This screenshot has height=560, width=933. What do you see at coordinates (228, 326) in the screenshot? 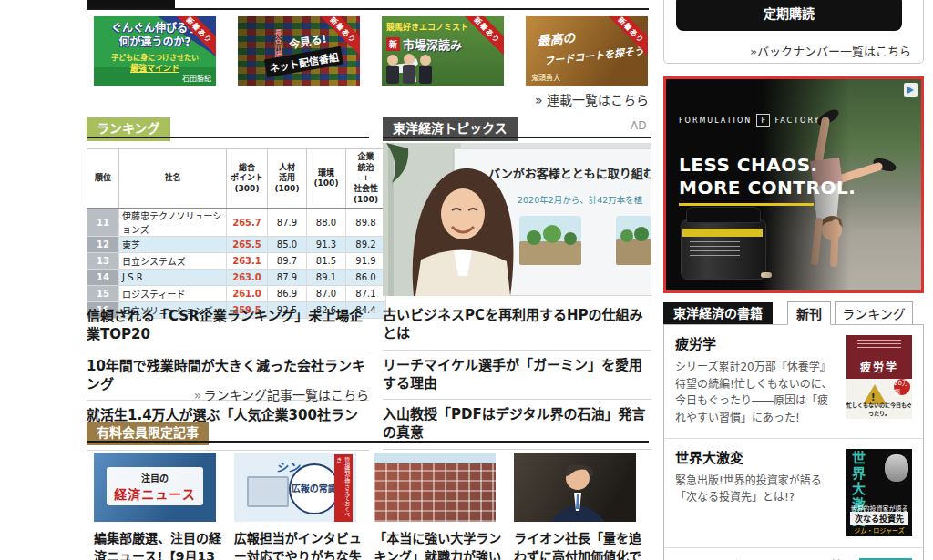
I see `ranking-article-link: 信頼される「CSR企業ランキング」未上場企業TOP20` at bounding box center [228, 326].